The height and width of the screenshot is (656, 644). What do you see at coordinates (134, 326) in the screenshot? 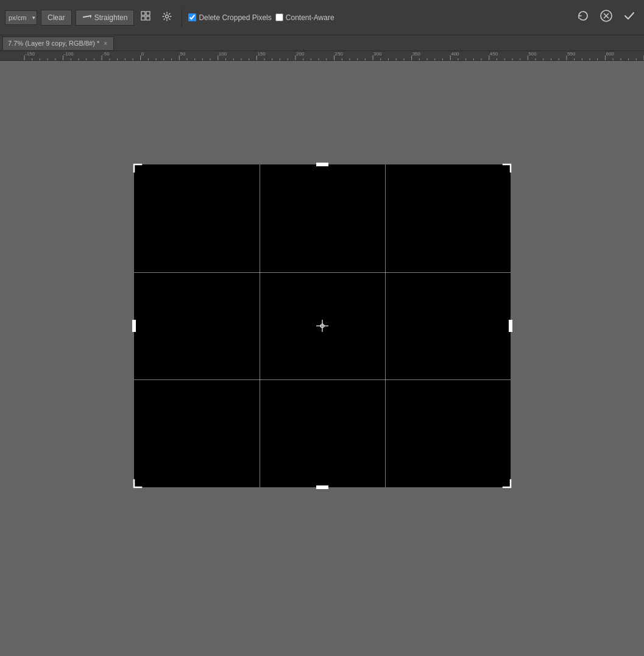
I see `handle-left-center` at bounding box center [134, 326].